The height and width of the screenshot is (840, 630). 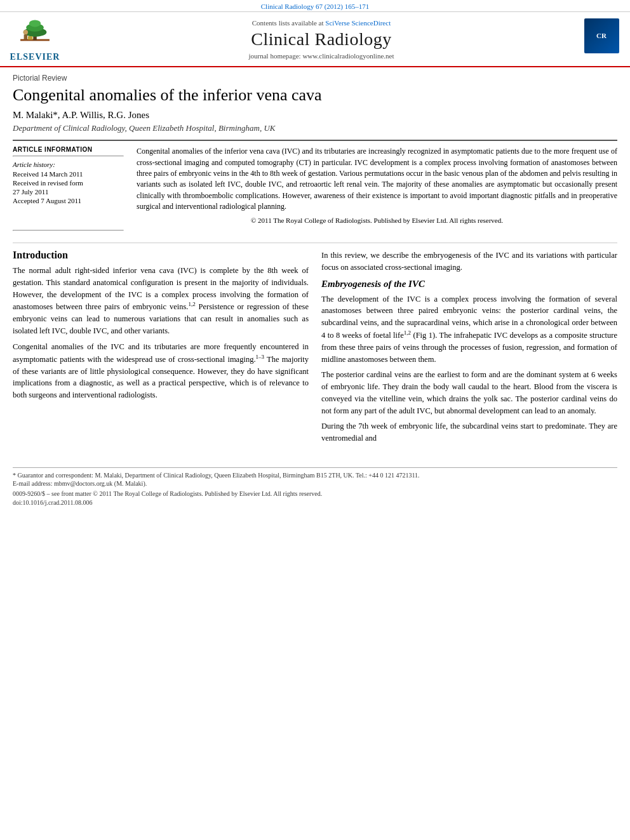 What do you see at coordinates (35, 33) in the screenshot?
I see `elsevier-tree-icon` at bounding box center [35, 33].